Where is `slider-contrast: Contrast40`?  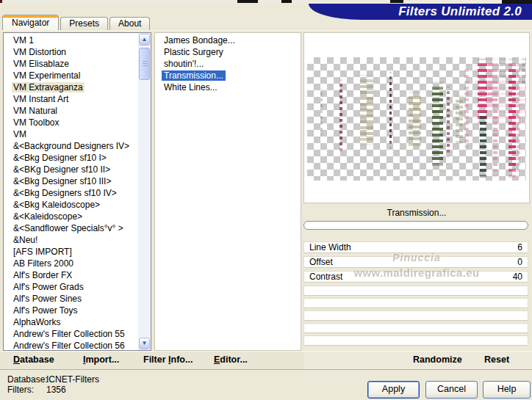
slider-contrast: Contrast40 is located at coordinates (416, 277).